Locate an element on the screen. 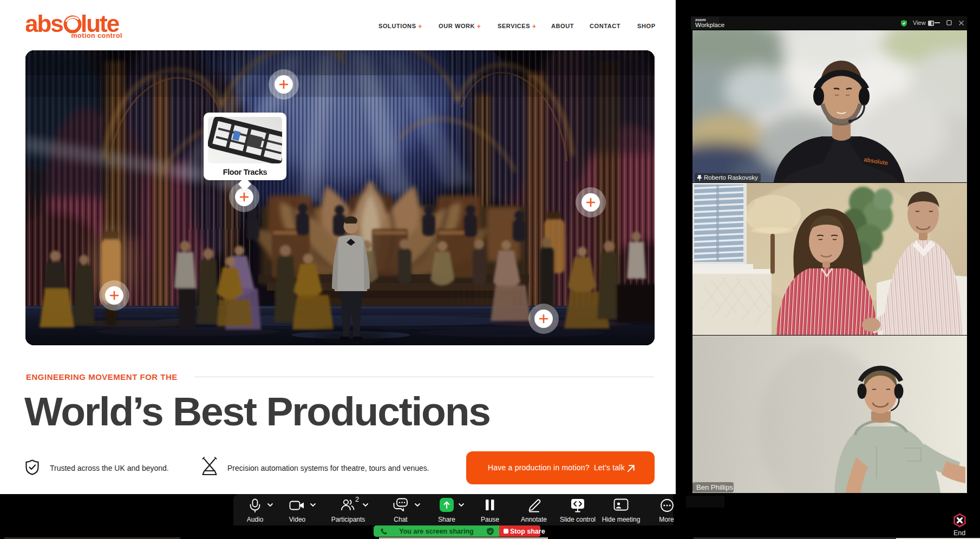 The image size is (980, 539). svg-text: motion control is located at coordinates (97, 35).